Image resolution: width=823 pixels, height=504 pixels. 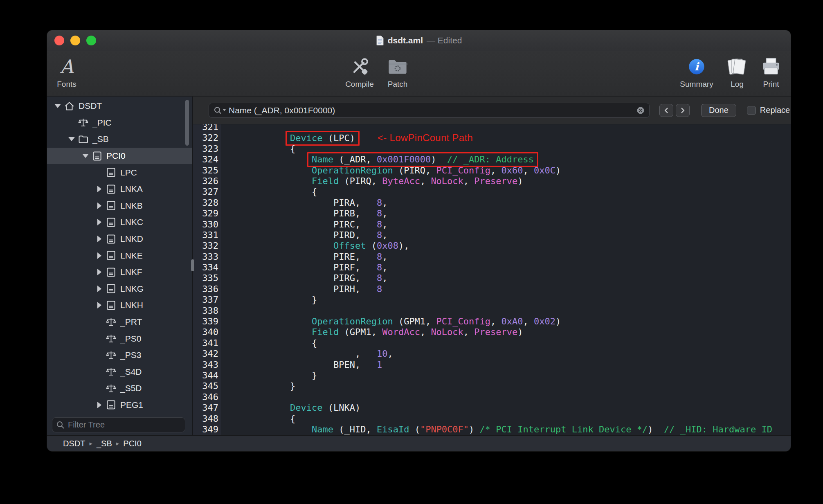 What do you see at coordinates (132, 443) in the screenshot?
I see `breadcrumb-item: PCI0` at bounding box center [132, 443].